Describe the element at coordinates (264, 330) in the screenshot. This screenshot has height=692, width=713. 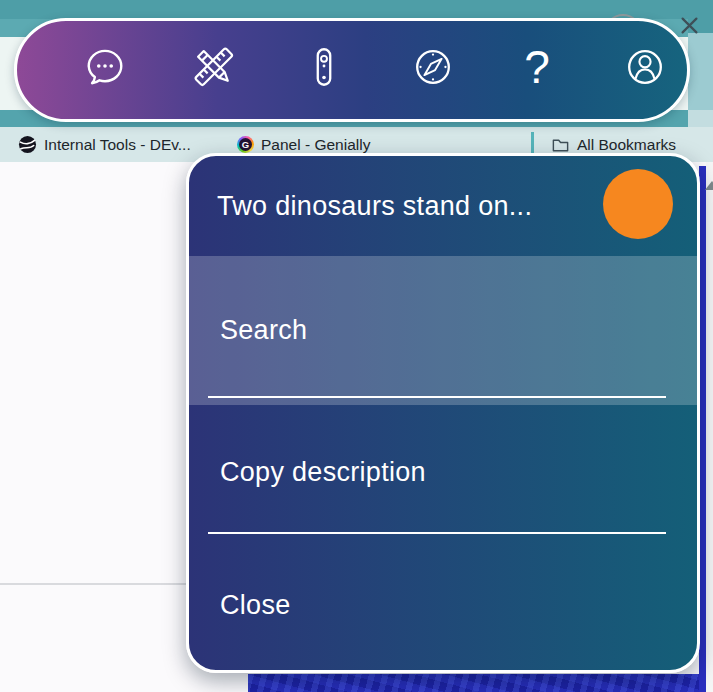
I see `menu-item-label: Search` at that location.